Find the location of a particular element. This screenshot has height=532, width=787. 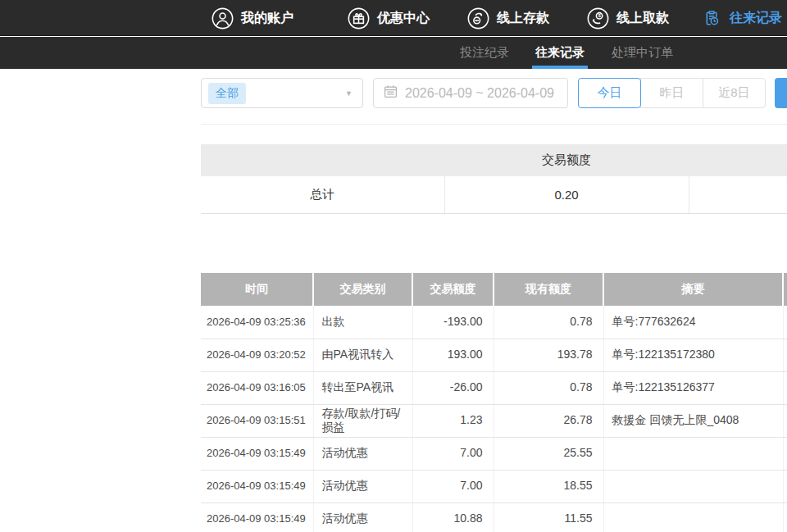

filter-row: 全部 ▼ 2026-04-09 ~ 2026-04-09 今日 昨日 近8日 is located at coordinates (494, 98).